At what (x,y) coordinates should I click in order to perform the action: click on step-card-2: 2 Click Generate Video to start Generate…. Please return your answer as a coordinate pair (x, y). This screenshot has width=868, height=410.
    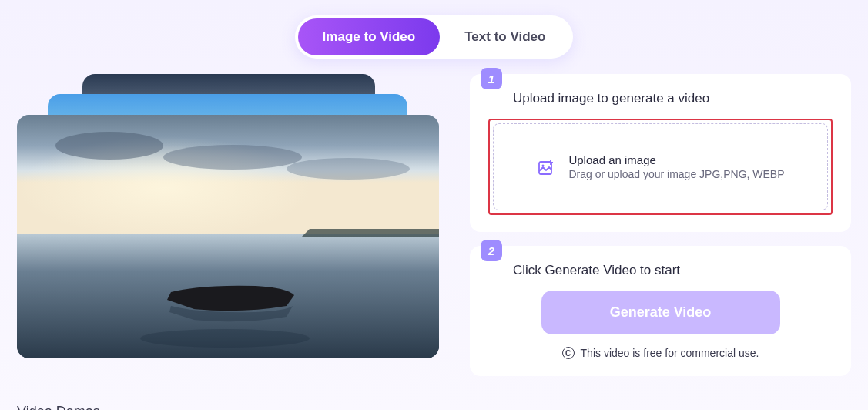
    Looking at the image, I should click on (661, 311).